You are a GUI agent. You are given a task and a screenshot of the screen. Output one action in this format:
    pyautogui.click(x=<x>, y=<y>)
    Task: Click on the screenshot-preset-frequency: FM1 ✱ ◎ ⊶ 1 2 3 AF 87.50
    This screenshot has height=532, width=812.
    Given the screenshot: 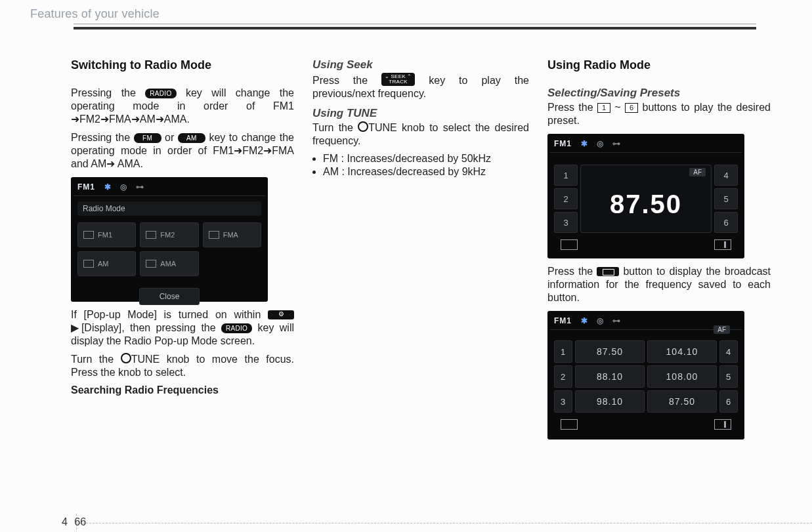 What is the action you would take?
    pyautogui.click(x=646, y=196)
    